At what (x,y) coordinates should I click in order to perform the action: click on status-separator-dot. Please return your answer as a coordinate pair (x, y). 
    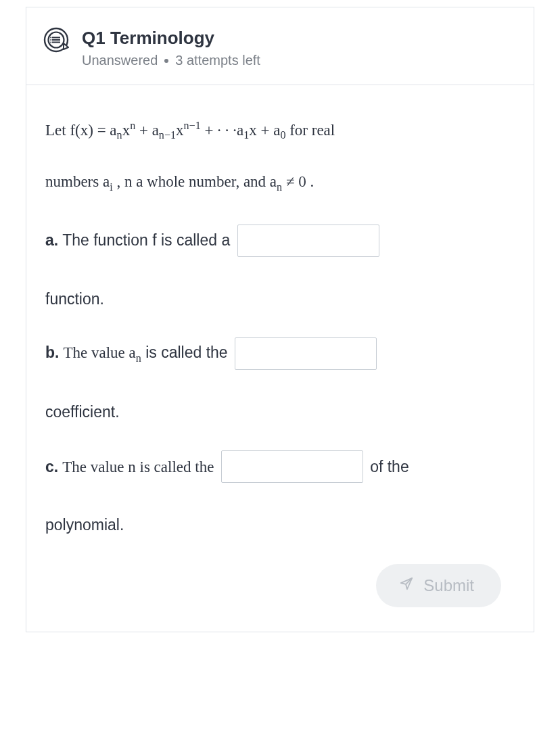
    Looking at the image, I should click on (166, 61).